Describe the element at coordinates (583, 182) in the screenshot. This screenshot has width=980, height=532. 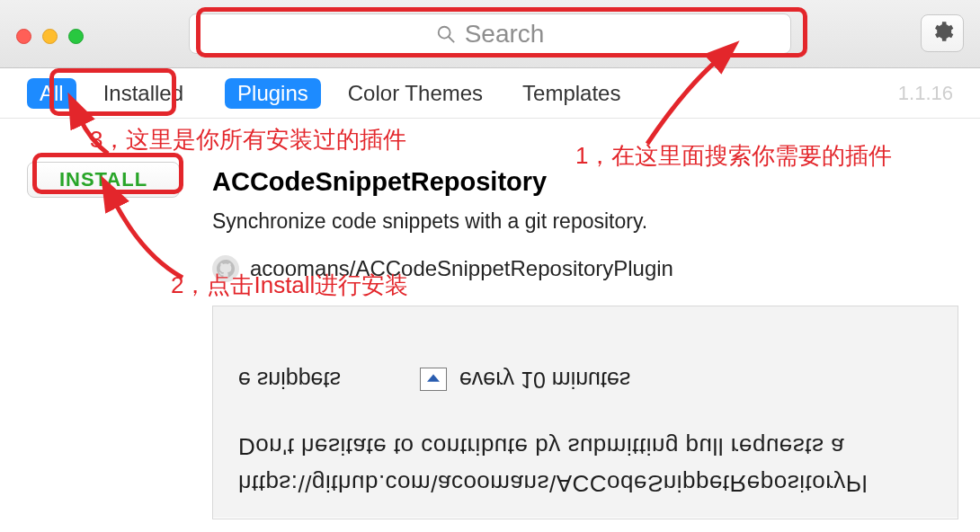
I see `plugin-title: ACCodeSnippetRepository` at that location.